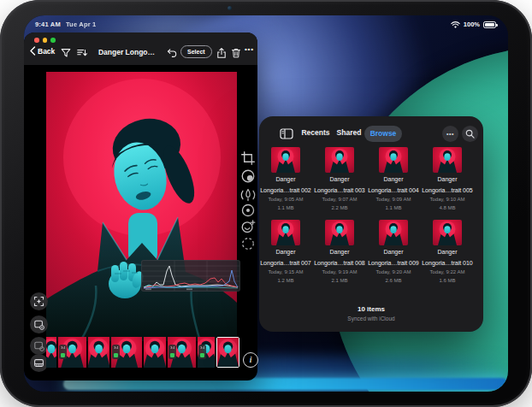  Describe the element at coordinates (248, 195) in the screenshot. I see `tool-repair-button` at that location.